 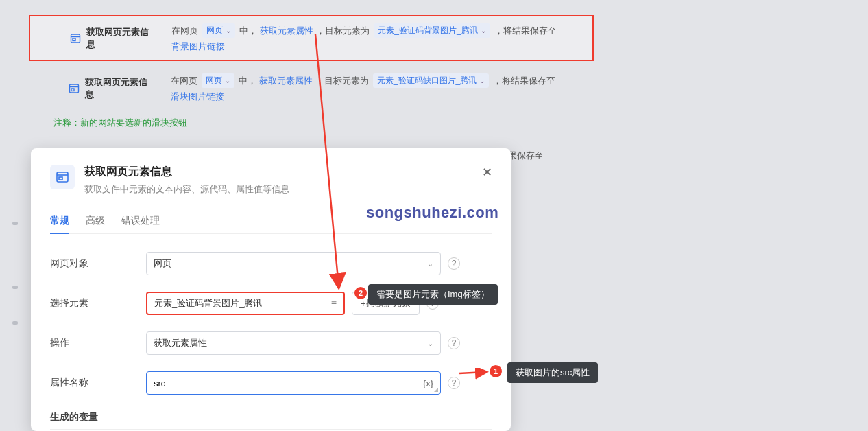 What do you see at coordinates (141, 222) in the screenshot?
I see `tab-error: 错误处理` at bounding box center [141, 222].